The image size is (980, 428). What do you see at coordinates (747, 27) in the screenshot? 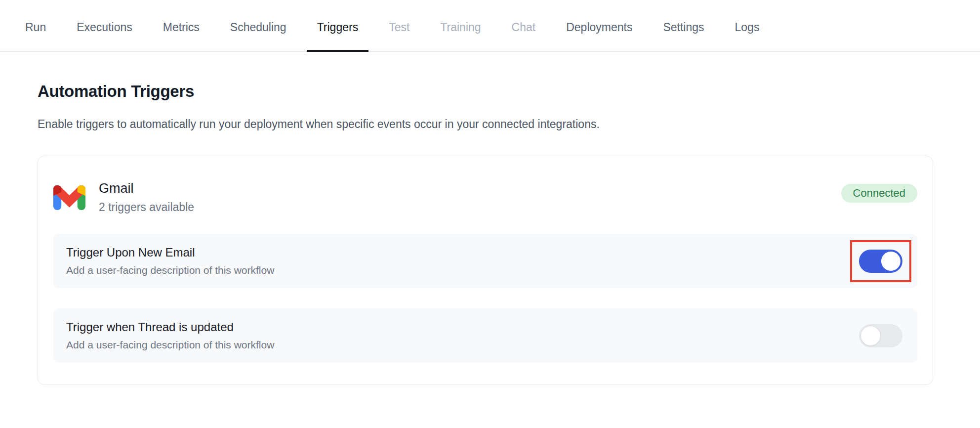
I see `tab-label: Logs` at bounding box center [747, 27].